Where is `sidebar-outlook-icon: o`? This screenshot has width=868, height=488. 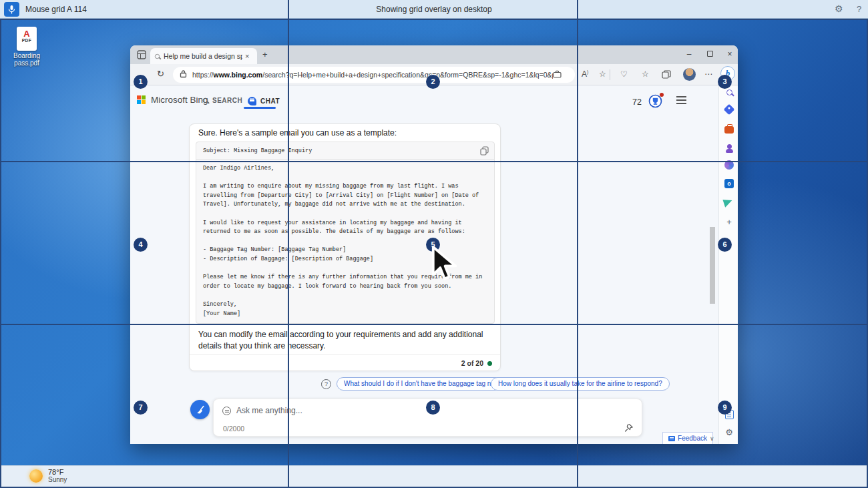
sidebar-outlook-icon: o is located at coordinates (729, 184).